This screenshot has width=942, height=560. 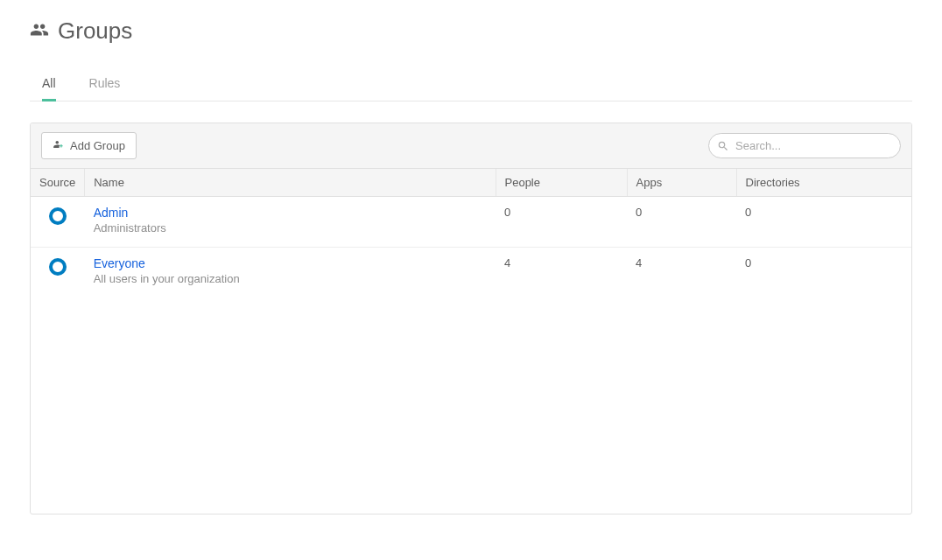 What do you see at coordinates (471, 86) in the screenshot?
I see `tabs: All Rules` at bounding box center [471, 86].